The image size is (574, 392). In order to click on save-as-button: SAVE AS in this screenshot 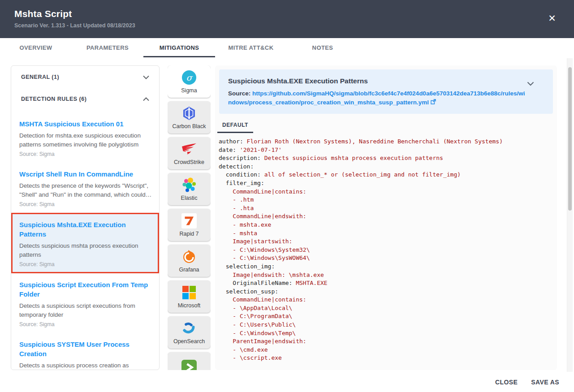, I will do `click(545, 382)`.